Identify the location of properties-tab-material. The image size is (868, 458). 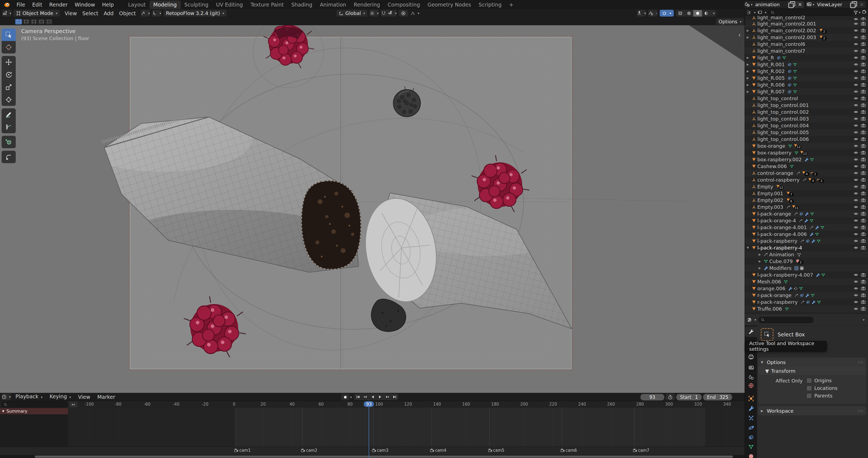
(751, 455).